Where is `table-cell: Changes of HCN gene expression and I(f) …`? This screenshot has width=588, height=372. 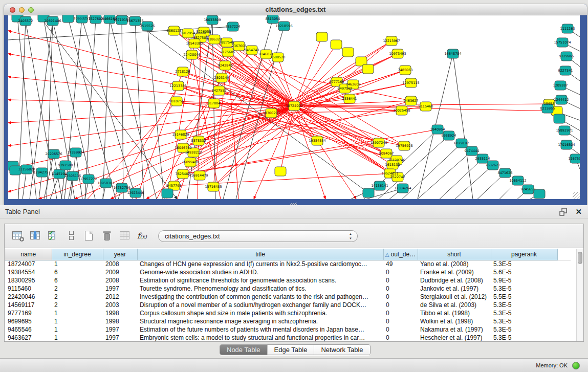 table-cell: Changes of HCN gene expression and I(f) … is located at coordinates (260, 264).